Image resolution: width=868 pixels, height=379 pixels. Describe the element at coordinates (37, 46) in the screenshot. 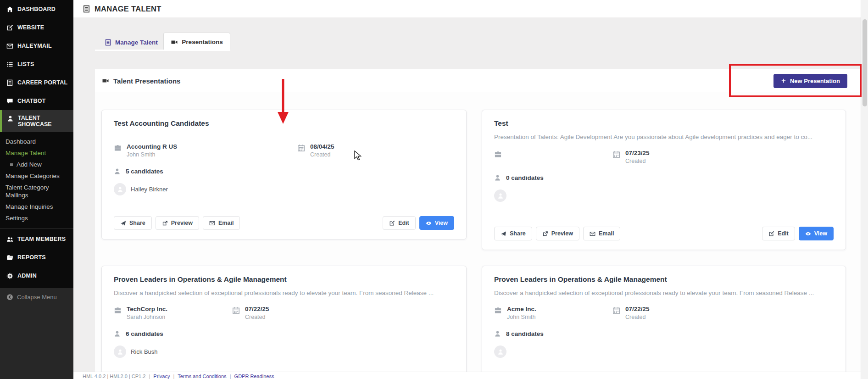

I see `sidebar-item-haleymail: HALEYMAIL` at that location.